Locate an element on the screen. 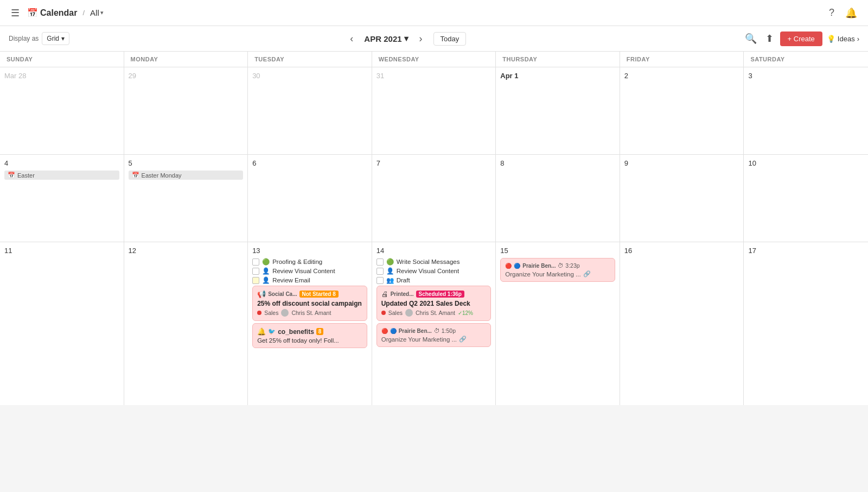 The height and width of the screenshot is (492, 868). task-review-visual: 👤 Review Visual Content is located at coordinates (310, 271).